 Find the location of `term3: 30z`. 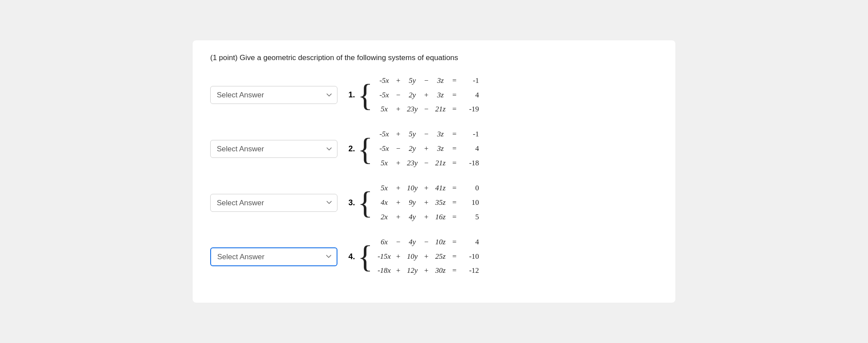

term3: 30z is located at coordinates (441, 271).